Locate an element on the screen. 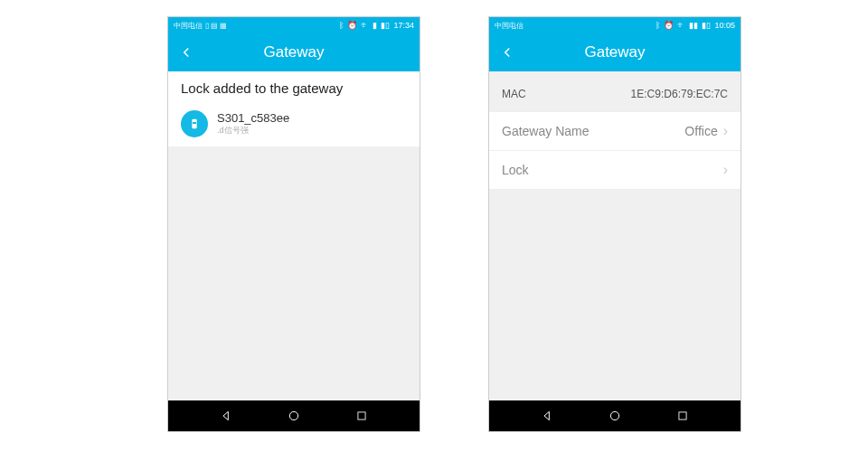 This screenshot has width=868, height=452. mac-value: 1E:C9:D6:79:EC:7C is located at coordinates (680, 94).